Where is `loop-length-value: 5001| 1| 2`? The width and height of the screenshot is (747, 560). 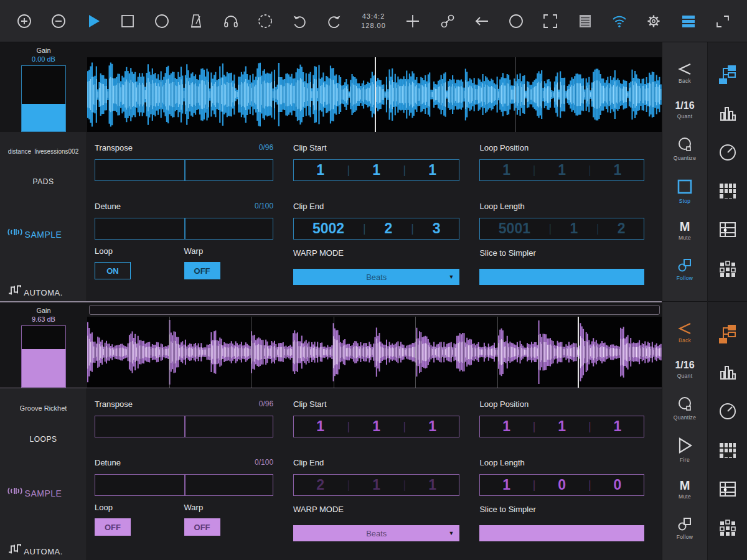
loop-length-value: 5001| 1| 2 is located at coordinates (561, 229).